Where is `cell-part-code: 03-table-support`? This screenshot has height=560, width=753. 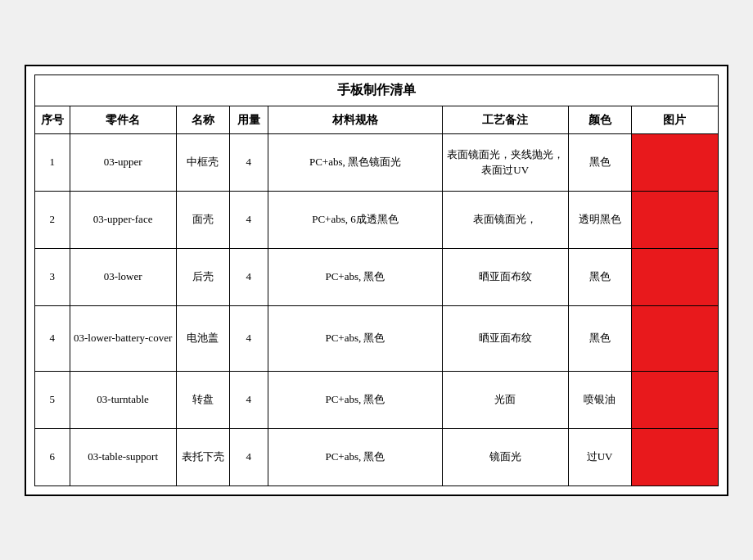
cell-part-code: 03-table-support is located at coordinates (123, 457).